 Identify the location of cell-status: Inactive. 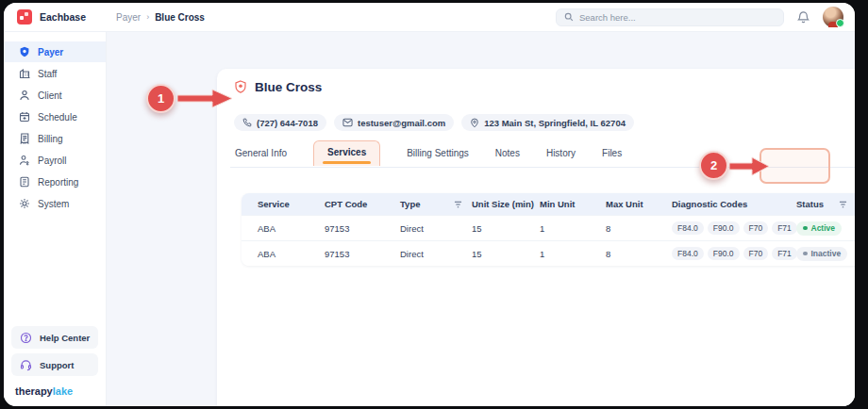
(826, 254).